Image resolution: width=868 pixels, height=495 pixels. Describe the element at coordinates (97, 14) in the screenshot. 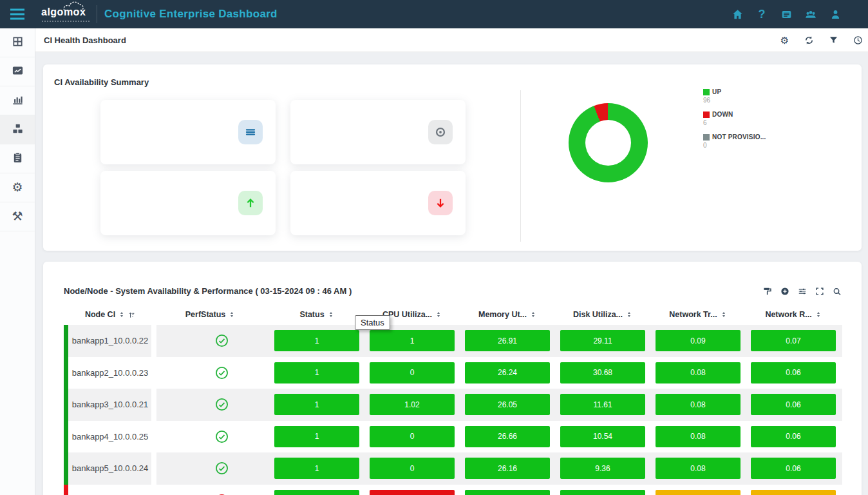

I see `navbar-divider` at that location.